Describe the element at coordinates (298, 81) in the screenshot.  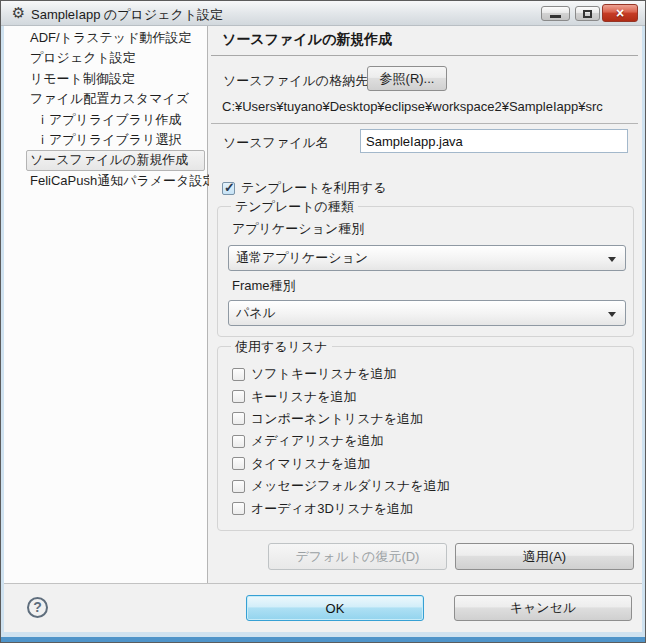
I see `storage-location-label: ソースファイルの格納先:` at that location.